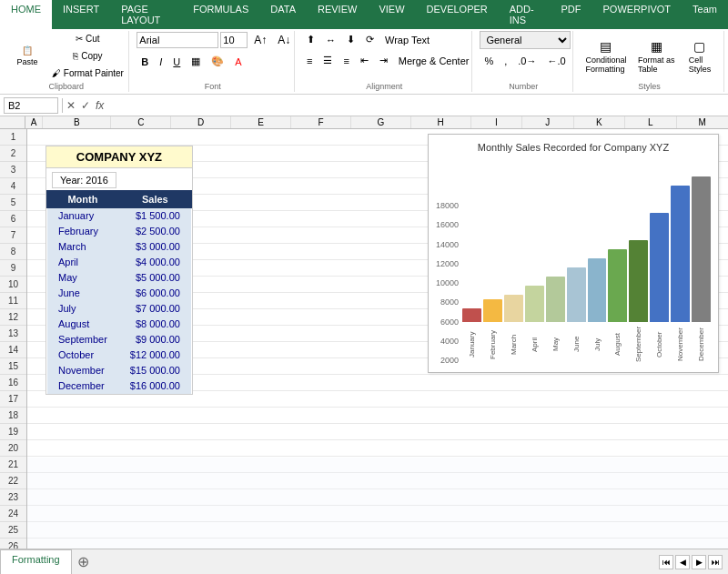 This screenshot has height=574, width=728. I want to click on increase-decimal-button: .0→, so click(527, 61).